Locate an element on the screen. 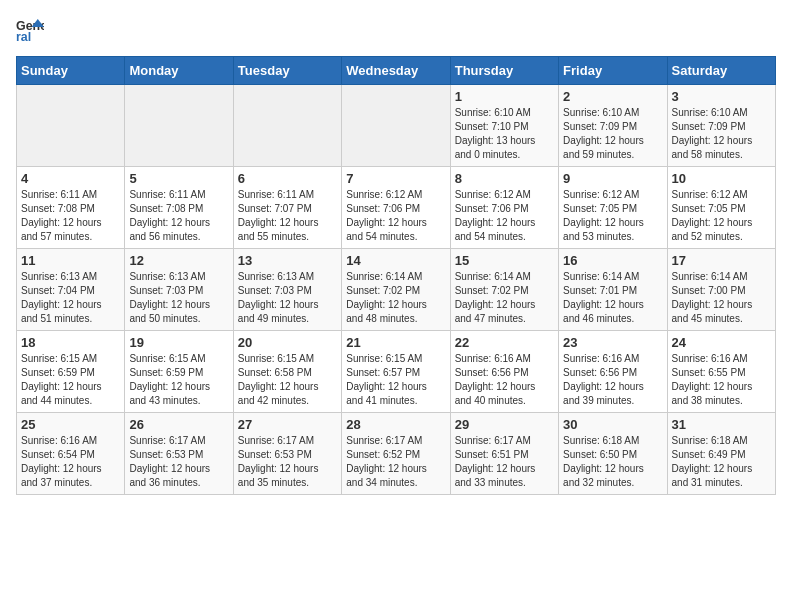 The image size is (792, 612). calendar-cell: 29Sunrise: 6:17 AMSunset: 6:51 PMDayligh… is located at coordinates (504, 454).